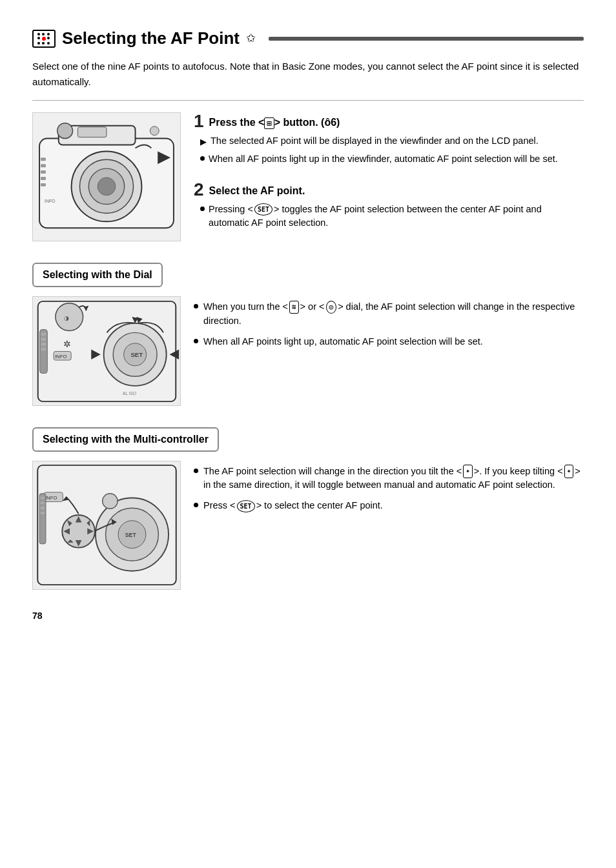 This screenshot has height=868, width=616. I want to click on dot-icon, so click(203, 159).